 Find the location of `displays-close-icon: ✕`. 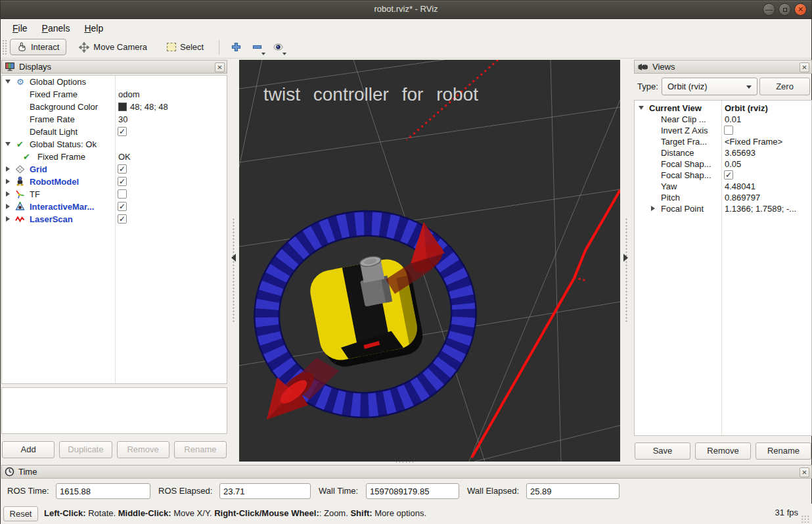

displays-close-icon: ✕ is located at coordinates (219, 67).